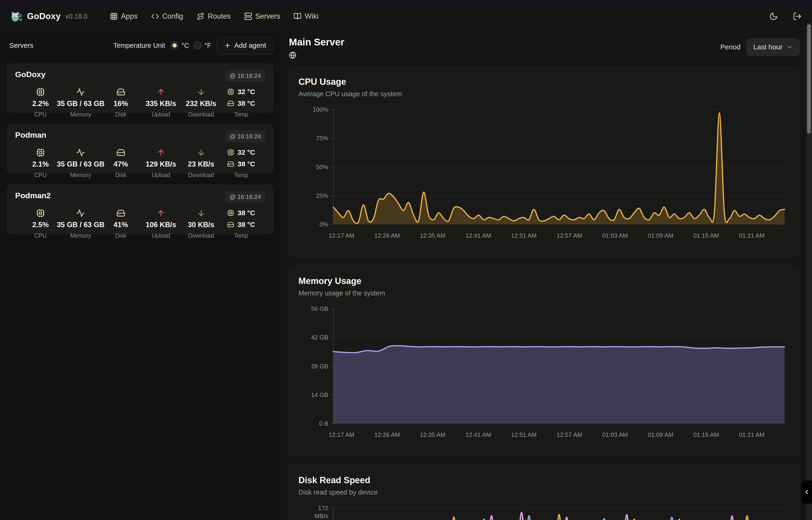 The image size is (812, 520). I want to click on nav-item-routes: Routes, so click(213, 16).